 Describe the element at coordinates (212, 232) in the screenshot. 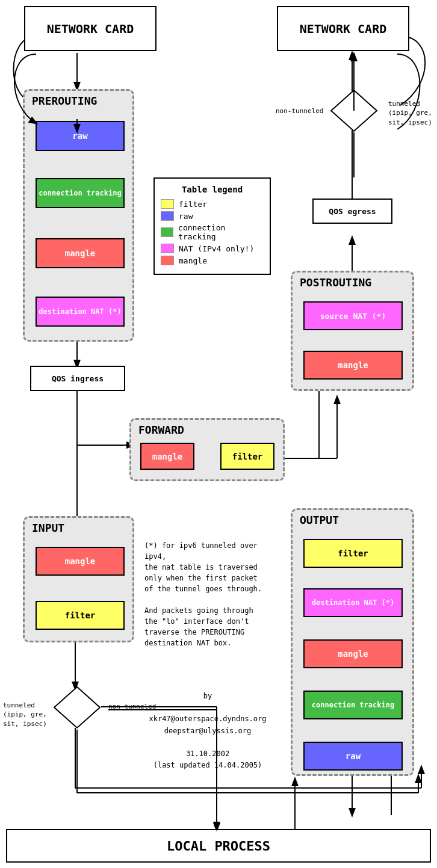

I see `legend-conntrack: connection tracking` at that location.